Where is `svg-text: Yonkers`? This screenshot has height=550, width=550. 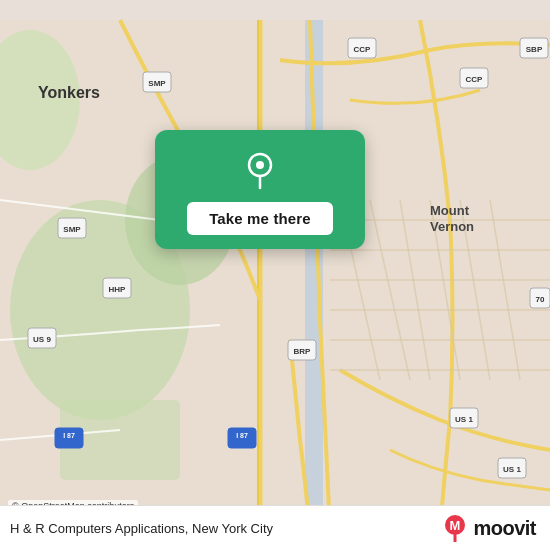
svg-text: Yonkers is located at coordinates (69, 92).